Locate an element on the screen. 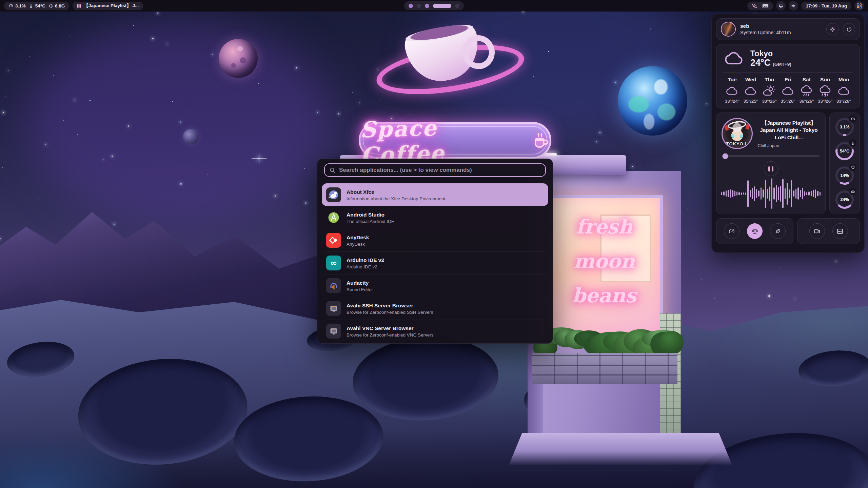  app-list-item: ∞ Arduino IDE v2 Arduino IDE v2 is located at coordinates (435, 263).